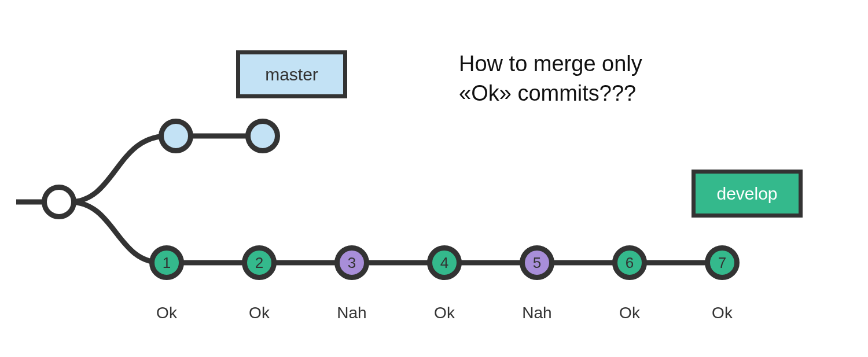 The width and height of the screenshot is (868, 357). I want to click on commit-number: 3, so click(352, 263).